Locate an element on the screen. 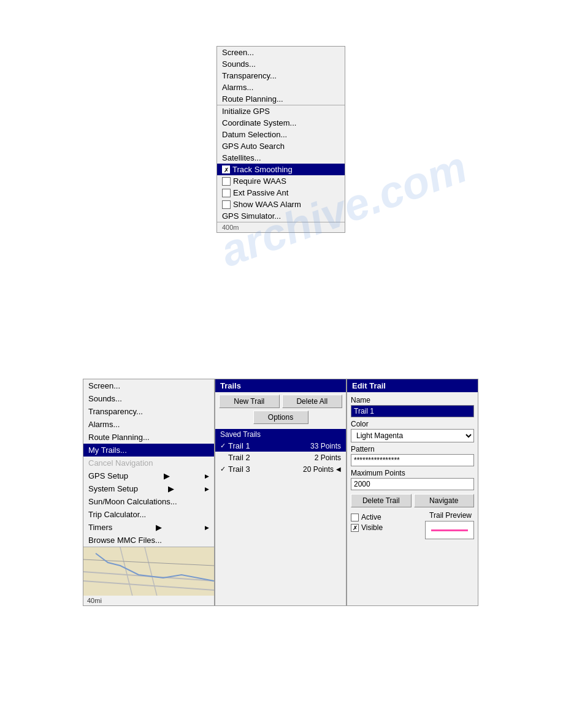 This screenshot has height=728, width=563. trail-preview-line is located at coordinates (450, 531).